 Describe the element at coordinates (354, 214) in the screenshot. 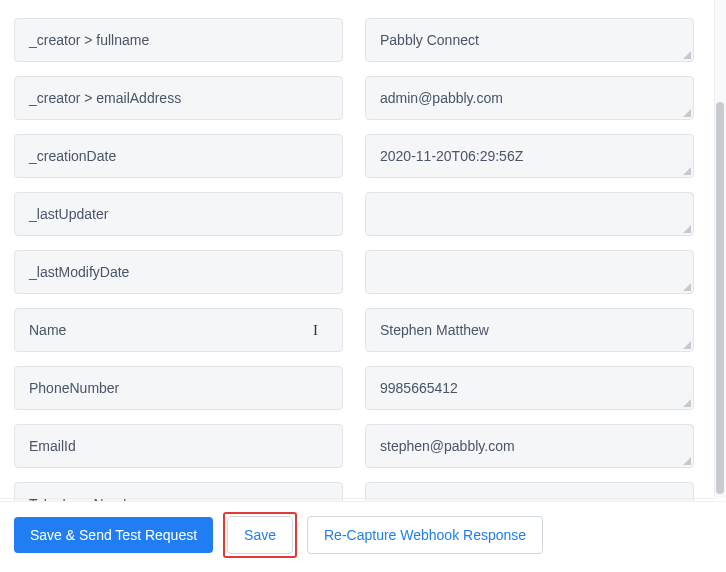

I see `field-row: _lastUpdater` at that location.